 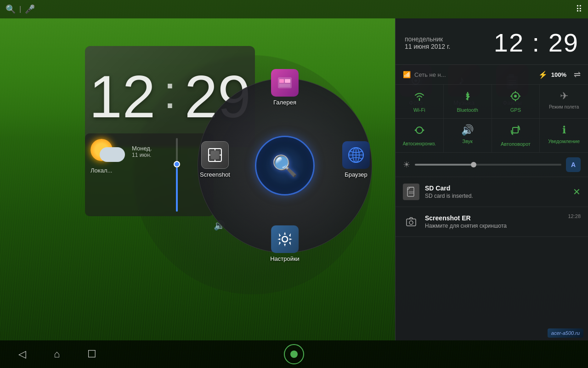 I want to click on sdcard-subtitle: SD card is inserted., so click(x=496, y=196).